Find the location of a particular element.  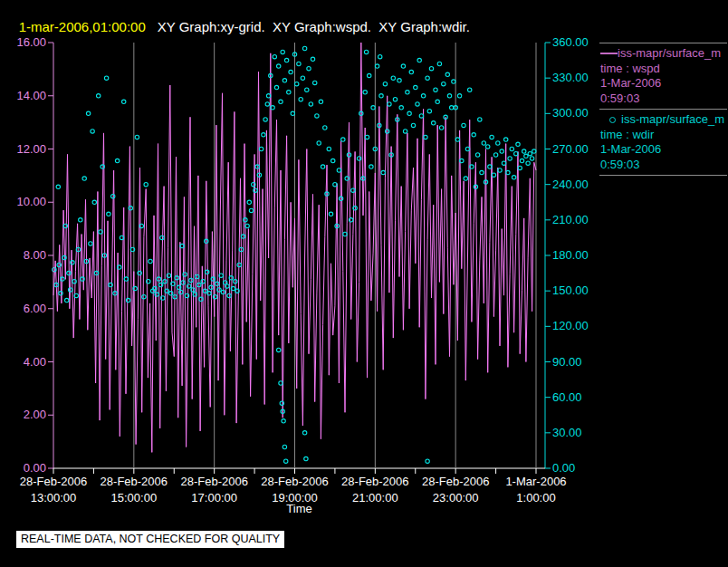

right-axis-tick-label: 360.00 is located at coordinates (570, 42).